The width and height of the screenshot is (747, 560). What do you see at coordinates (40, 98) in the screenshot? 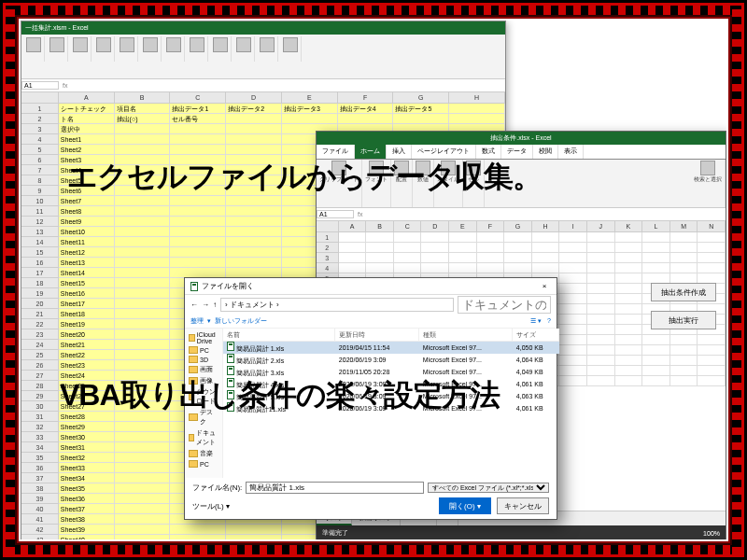
I see `column-header` at bounding box center [40, 98].